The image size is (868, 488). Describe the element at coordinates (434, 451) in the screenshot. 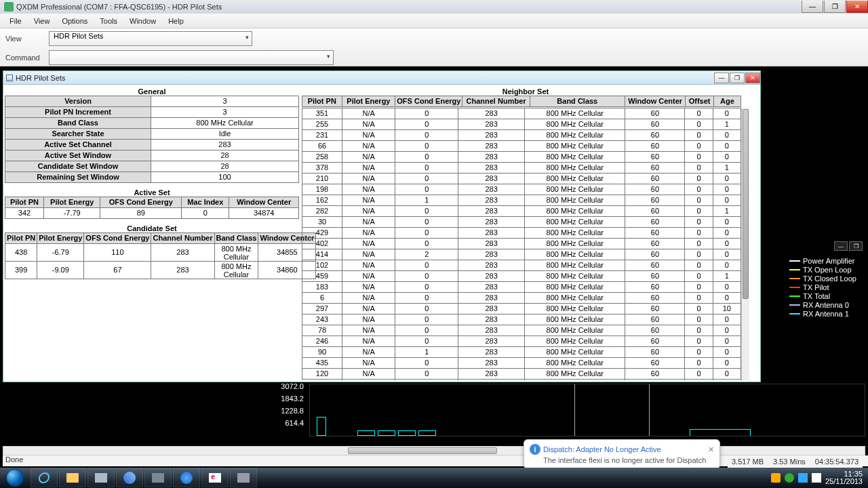

I see `horizontal-scrollbar` at that location.